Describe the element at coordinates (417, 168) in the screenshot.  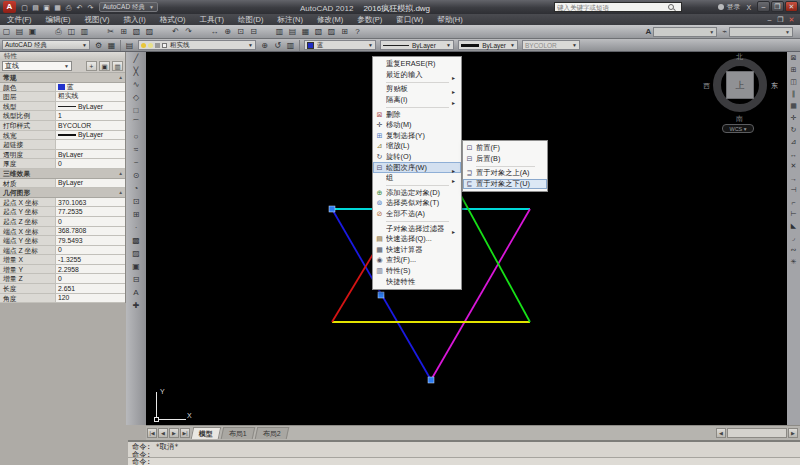
I see `menu-item-draw-order: ⊟ 绘图次序(W)` at that location.